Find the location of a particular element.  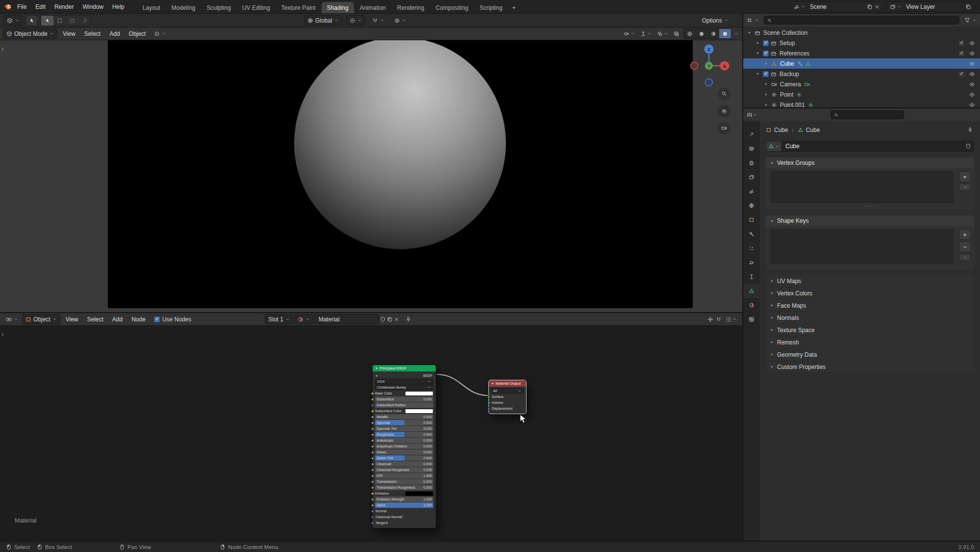

workspace-tab-animation: Animation is located at coordinates (373, 8).